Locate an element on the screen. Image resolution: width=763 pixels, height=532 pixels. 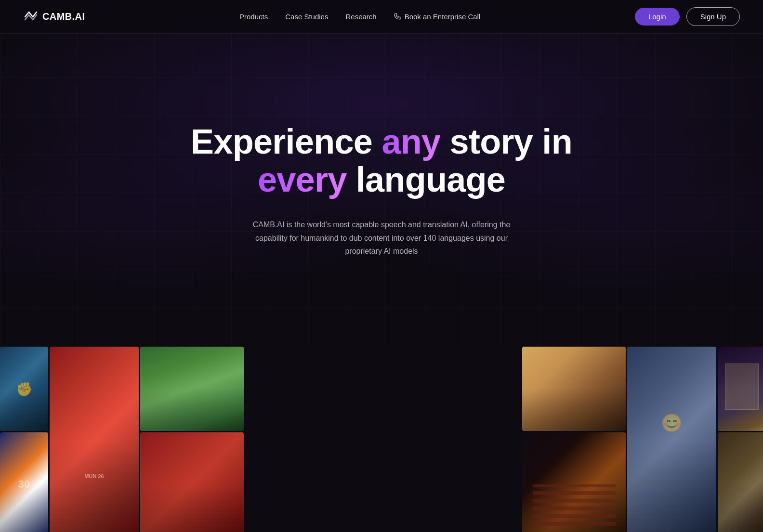
scene-image is located at coordinates (740, 482).